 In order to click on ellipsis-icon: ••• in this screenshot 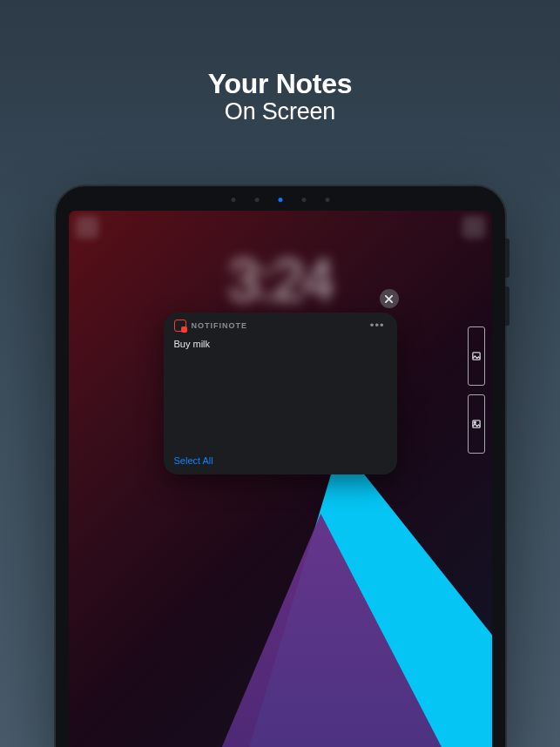, I will do `click(378, 326)`.